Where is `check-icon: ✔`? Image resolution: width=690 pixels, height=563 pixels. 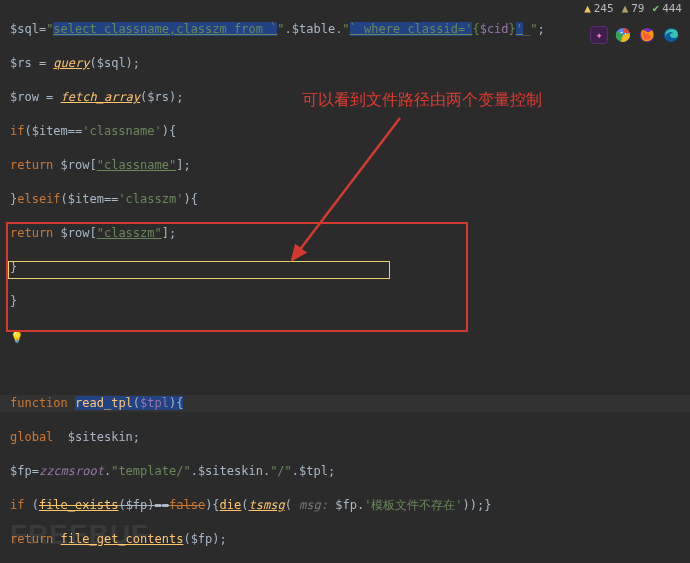
check-icon: ✔ is located at coordinates (656, 8).